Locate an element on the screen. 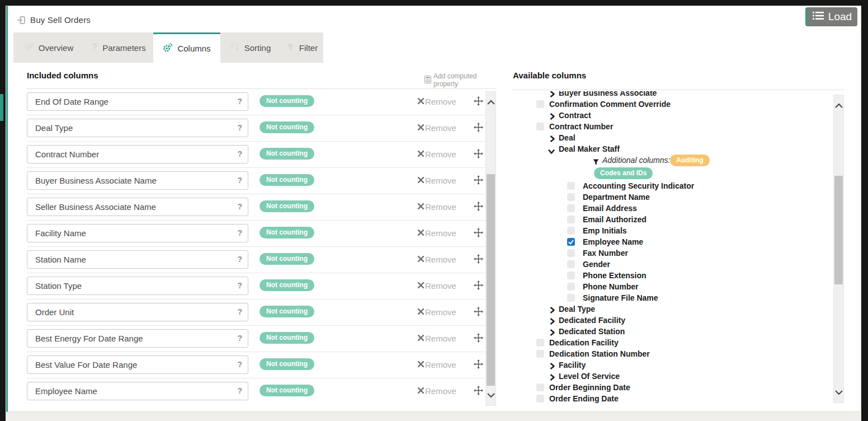  tree-item: Email Address is located at coordinates (682, 208).